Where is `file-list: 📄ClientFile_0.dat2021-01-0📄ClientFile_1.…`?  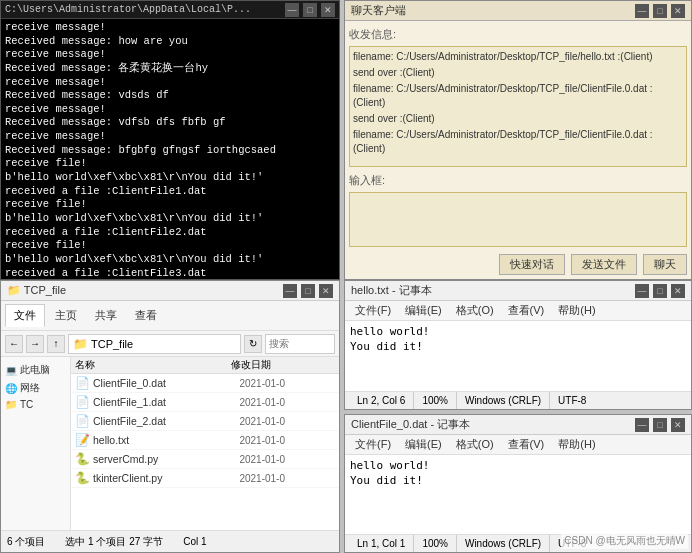 file-list: 📄ClientFile_0.dat2021-01-0📄ClientFile_1.… is located at coordinates (205, 452).